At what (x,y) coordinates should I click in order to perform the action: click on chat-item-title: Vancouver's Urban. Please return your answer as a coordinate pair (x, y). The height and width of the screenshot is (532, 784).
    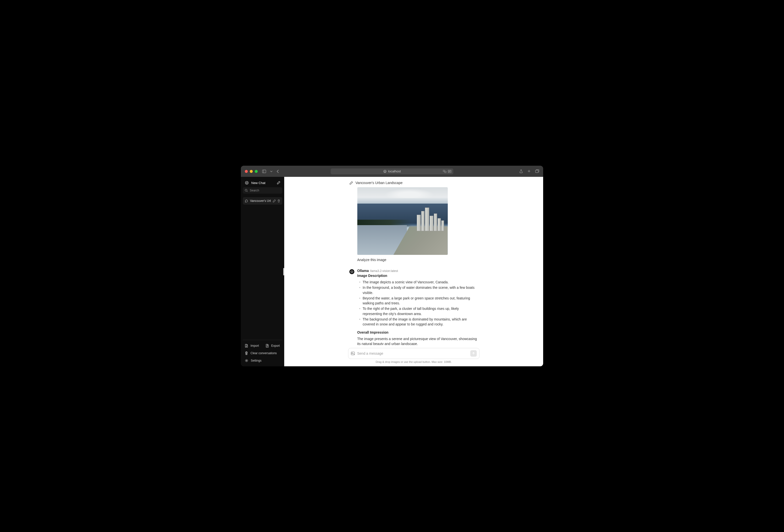
    Looking at the image, I should click on (260, 201).